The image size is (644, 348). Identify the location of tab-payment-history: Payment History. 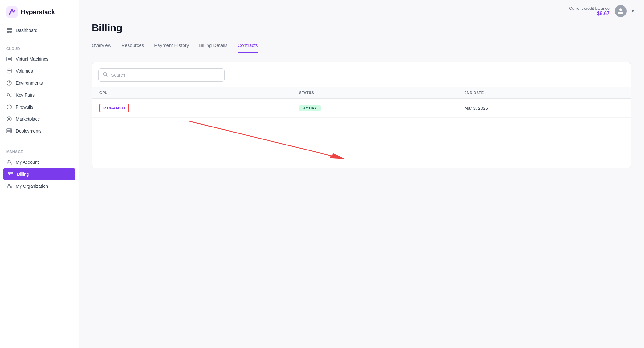
(172, 48).